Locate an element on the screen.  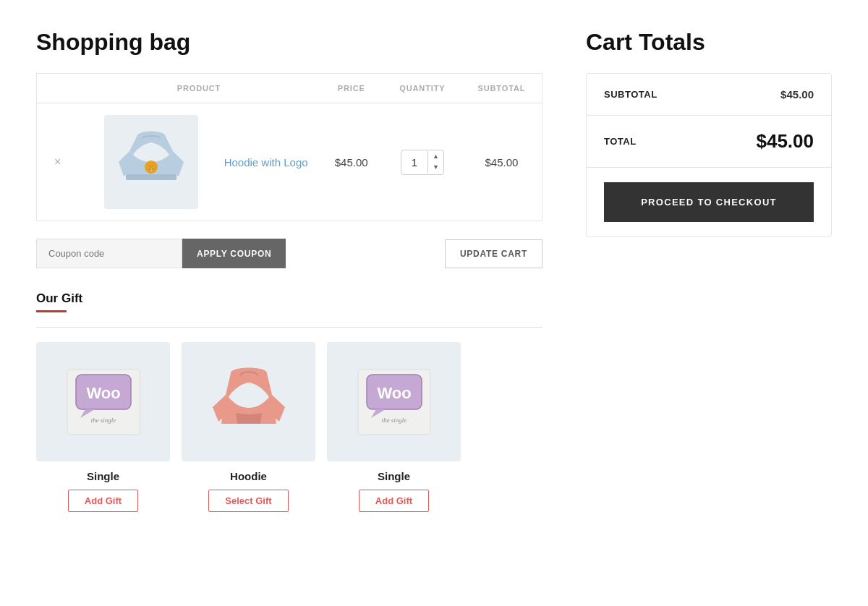
quantity-down-button: ▼ is located at coordinates (435, 168).